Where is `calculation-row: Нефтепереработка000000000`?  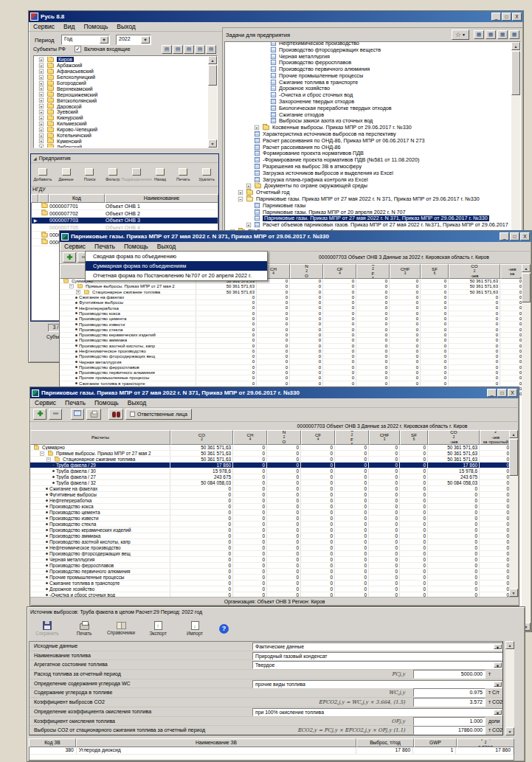 calculation-row: Нефтепереработка000000000 is located at coordinates (270, 501).